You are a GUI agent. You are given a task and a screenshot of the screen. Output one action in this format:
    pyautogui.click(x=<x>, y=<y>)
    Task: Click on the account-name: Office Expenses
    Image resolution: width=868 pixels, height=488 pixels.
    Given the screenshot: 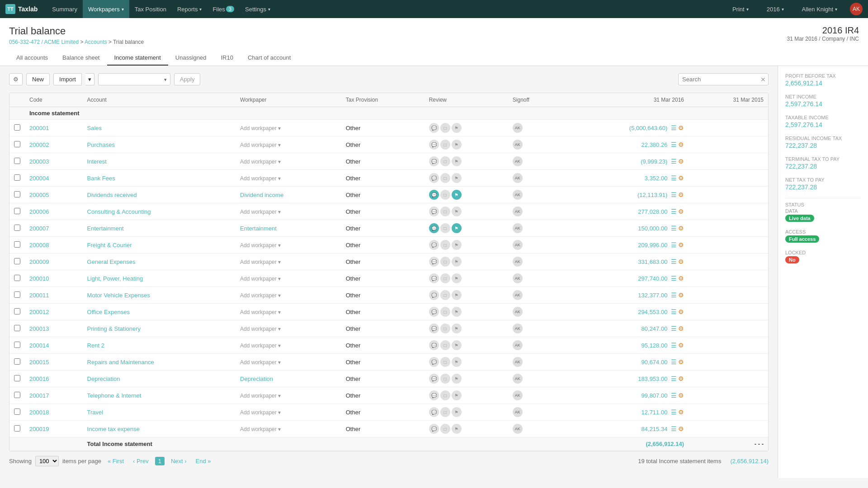 What is the action you would take?
    pyautogui.click(x=108, y=312)
    